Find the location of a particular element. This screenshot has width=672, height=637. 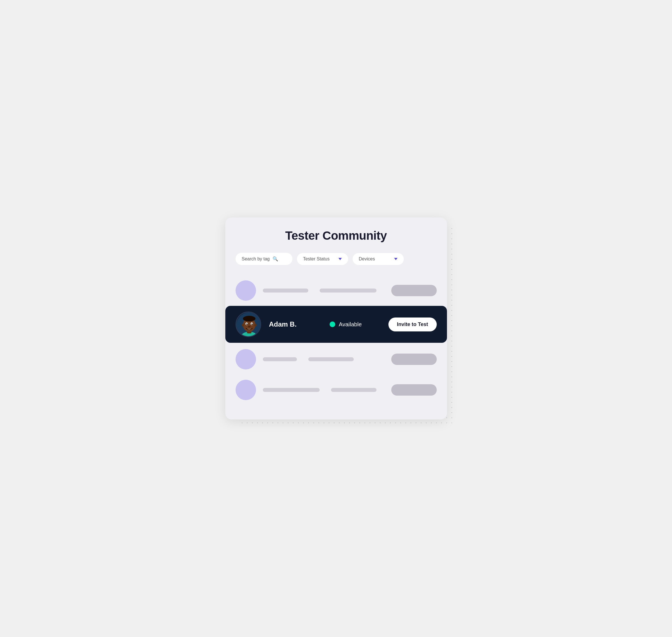

active-avatar-image is located at coordinates (249, 325).